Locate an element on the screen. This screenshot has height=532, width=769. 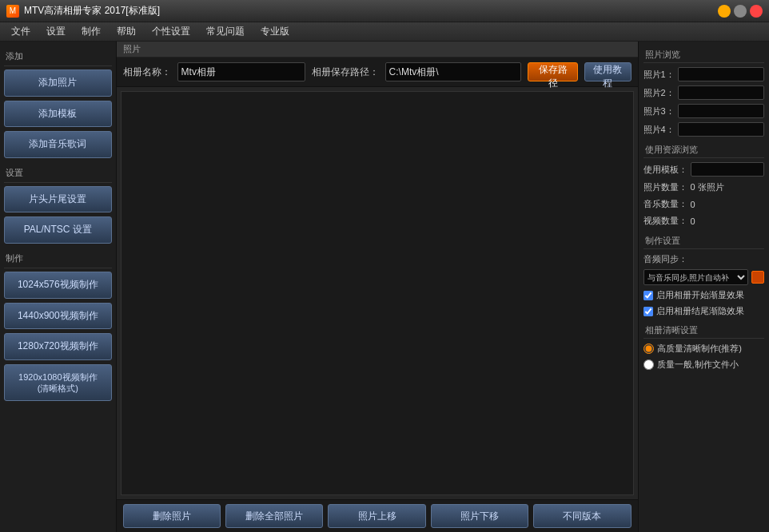
high-quality-radio is located at coordinates (649, 348).